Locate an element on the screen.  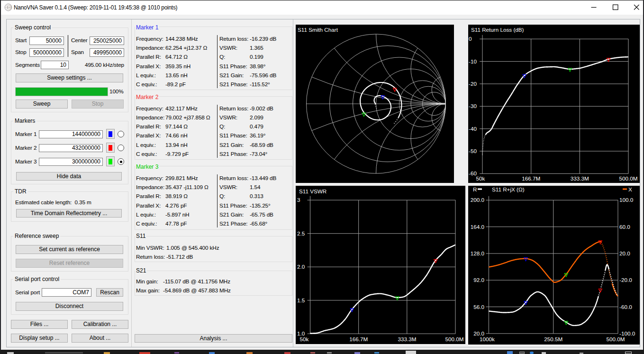
svg-text: S11 VSWR is located at coordinates (313, 191).